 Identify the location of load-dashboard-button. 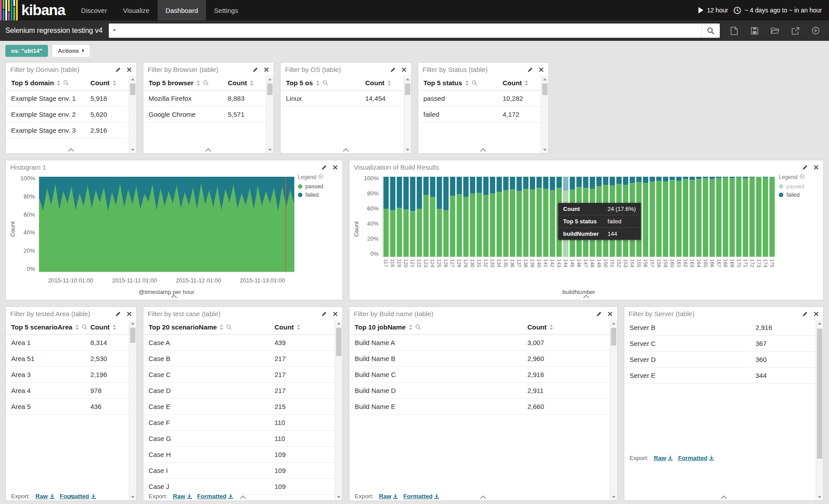
(775, 31).